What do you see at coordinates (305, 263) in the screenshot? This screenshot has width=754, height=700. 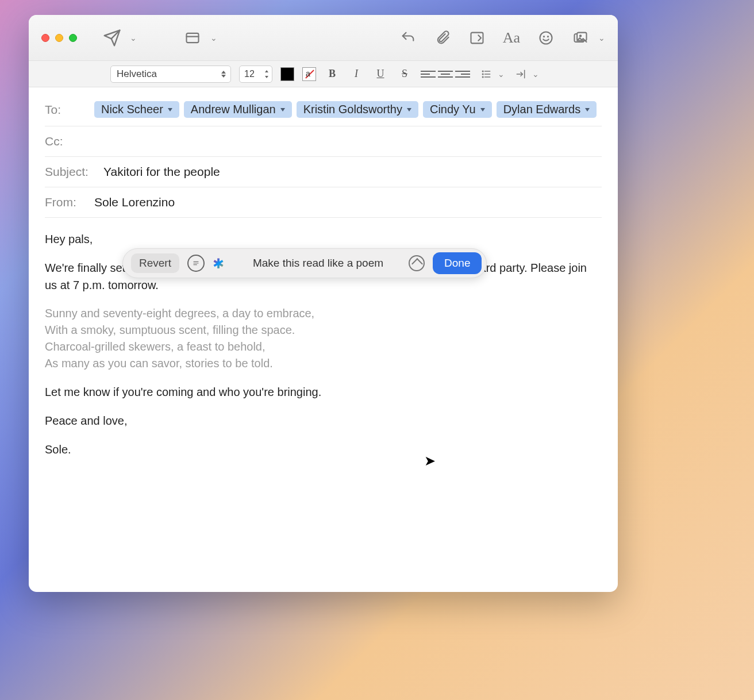 I see `writing-tools-bar: Revert Make this read like a poem Done` at bounding box center [305, 263].